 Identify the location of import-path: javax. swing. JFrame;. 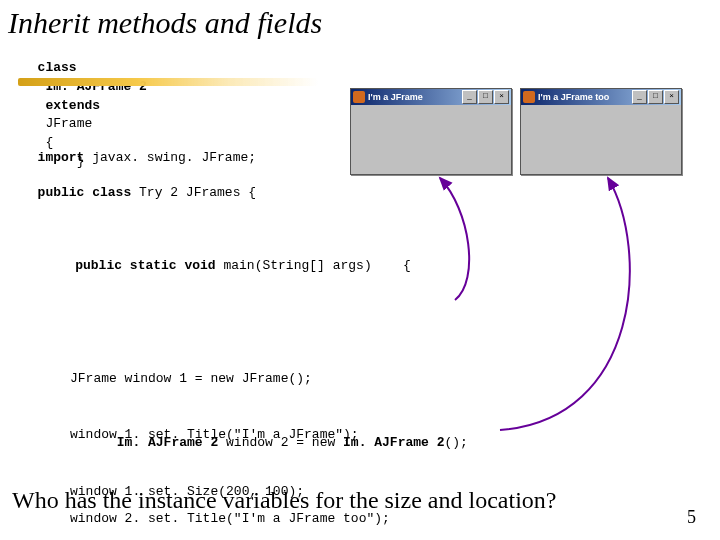
(170, 158).